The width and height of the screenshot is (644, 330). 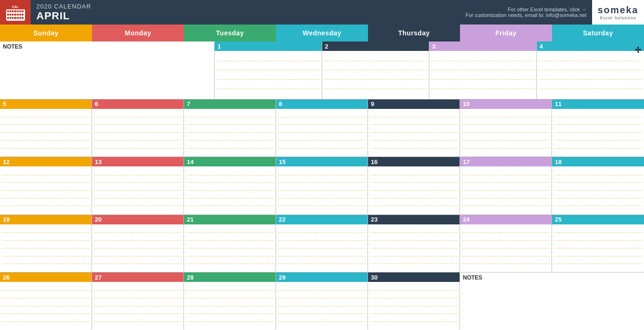 What do you see at coordinates (506, 33) in the screenshot?
I see `friday-header: Friday` at bounding box center [506, 33].